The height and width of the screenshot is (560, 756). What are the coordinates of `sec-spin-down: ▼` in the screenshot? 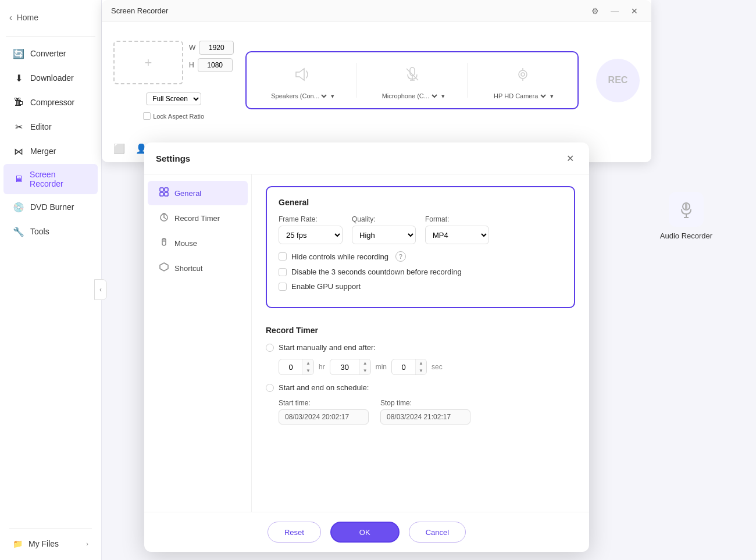 It's located at (421, 371).